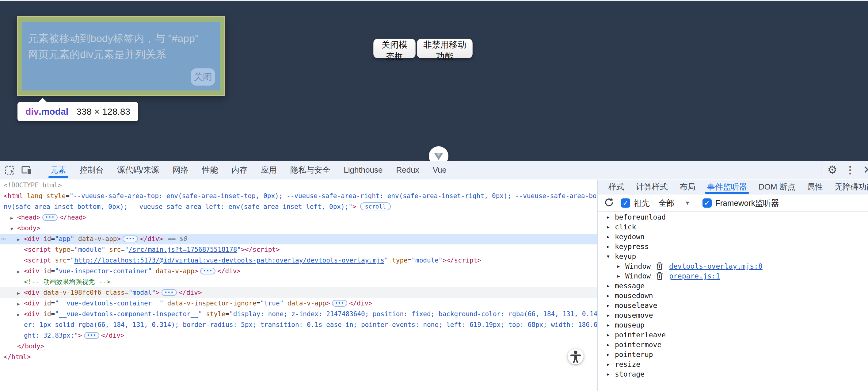  What do you see at coordinates (733, 286) in the screenshot?
I see `event-listener-row-message: ▶message` at bounding box center [733, 286].